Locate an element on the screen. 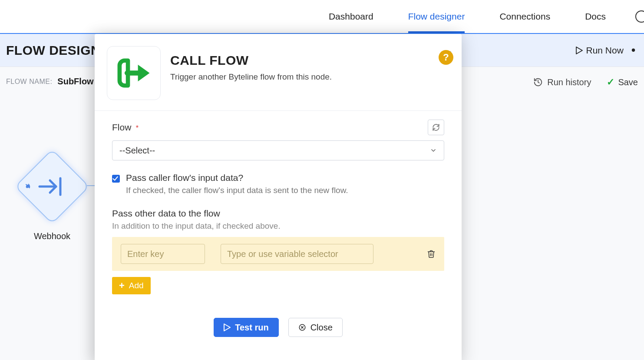 This screenshot has height=360, width=644. pass-other-help: In addition to the input data, if checke… is located at coordinates (278, 226).